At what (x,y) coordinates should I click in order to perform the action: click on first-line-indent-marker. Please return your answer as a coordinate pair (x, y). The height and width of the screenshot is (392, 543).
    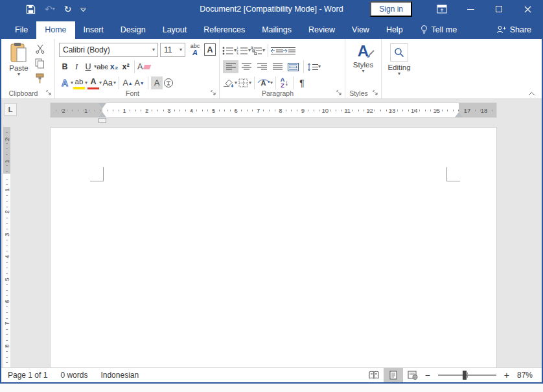
    Looking at the image, I should click on (102, 106).